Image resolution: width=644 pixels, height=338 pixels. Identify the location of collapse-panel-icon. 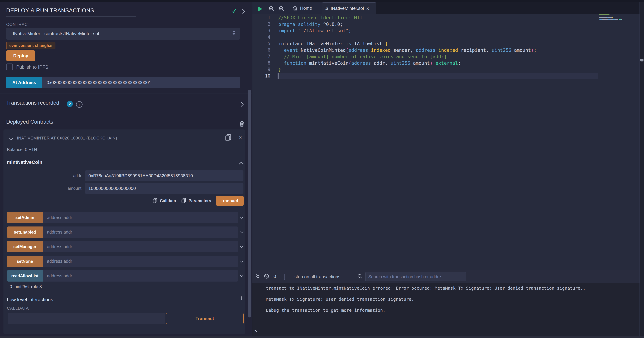
(243, 12).